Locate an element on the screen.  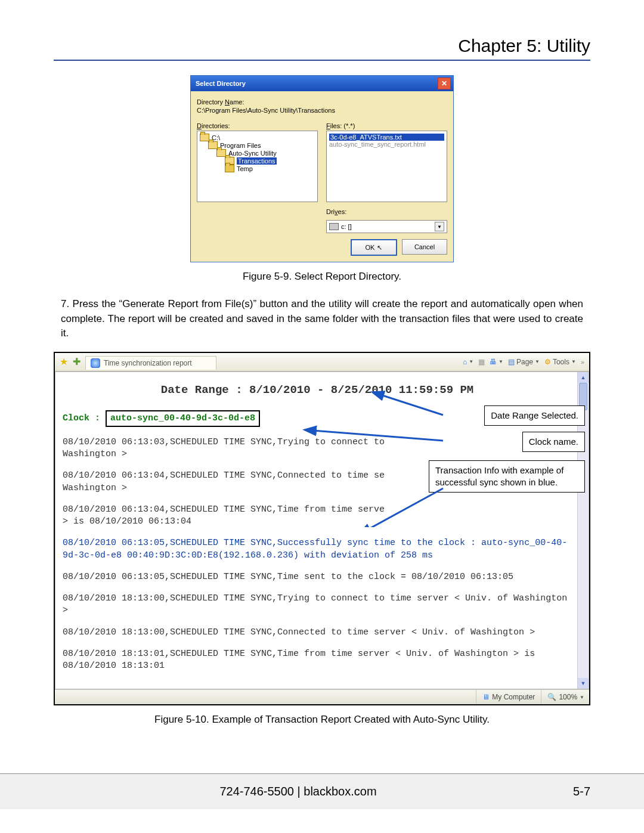
home-icon: ⌂ is located at coordinates (465, 362).